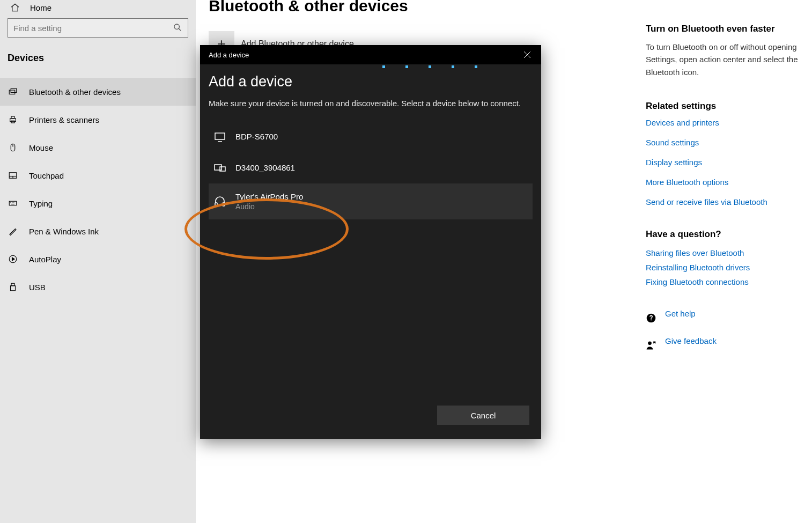 The width and height of the screenshot is (812, 523). Describe the element at coordinates (651, 319) in the screenshot. I see `help-icon` at that location.